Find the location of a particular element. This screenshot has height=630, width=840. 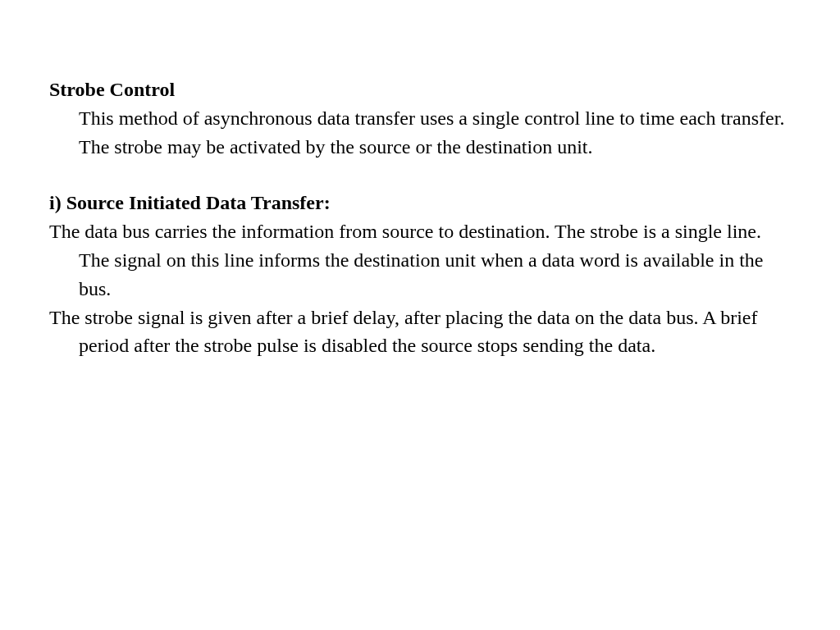

section-heading-strobe-control: Strobe Control is located at coordinates (420, 90).